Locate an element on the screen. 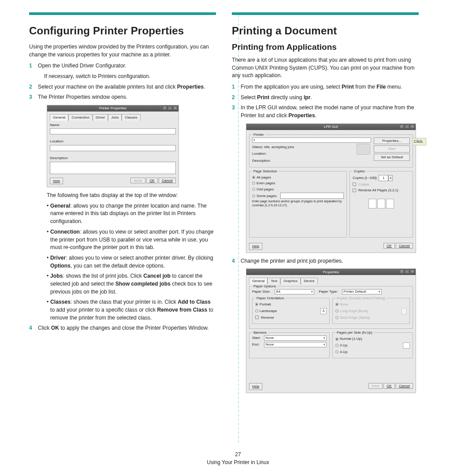 This screenshot has width=476, height=476. apply-button: Apply is located at coordinates (138, 181).